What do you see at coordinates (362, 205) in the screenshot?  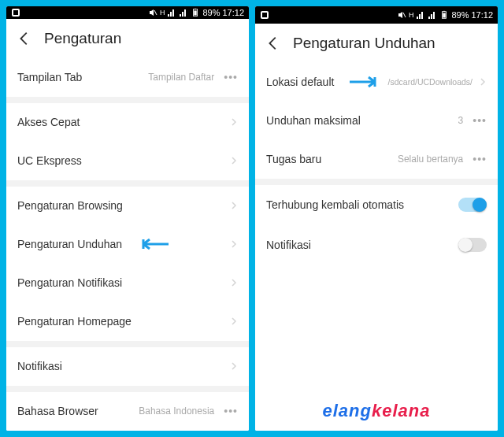 I see `row-label: Terhubung kembali otomatis` at bounding box center [362, 205].